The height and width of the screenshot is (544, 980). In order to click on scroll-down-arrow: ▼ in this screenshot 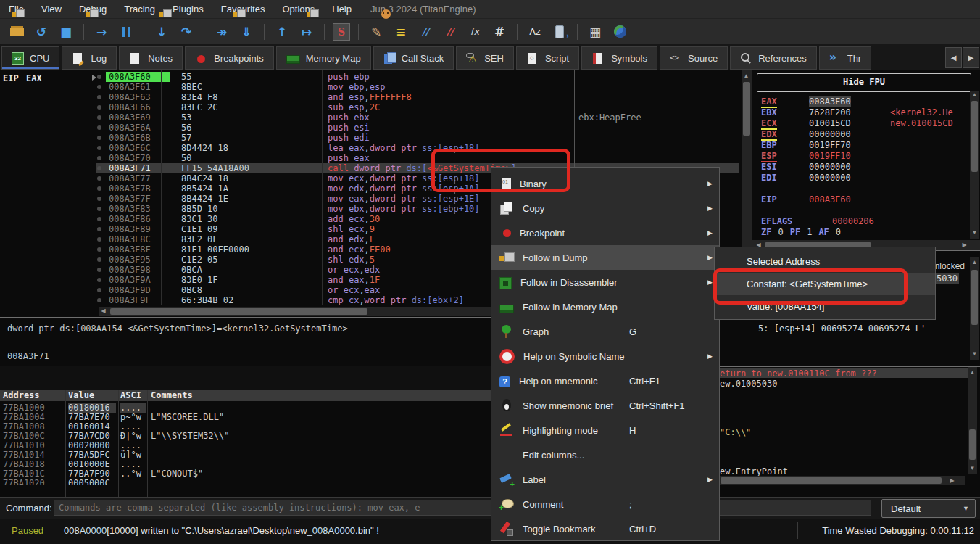, I will do `click(974, 233)`.